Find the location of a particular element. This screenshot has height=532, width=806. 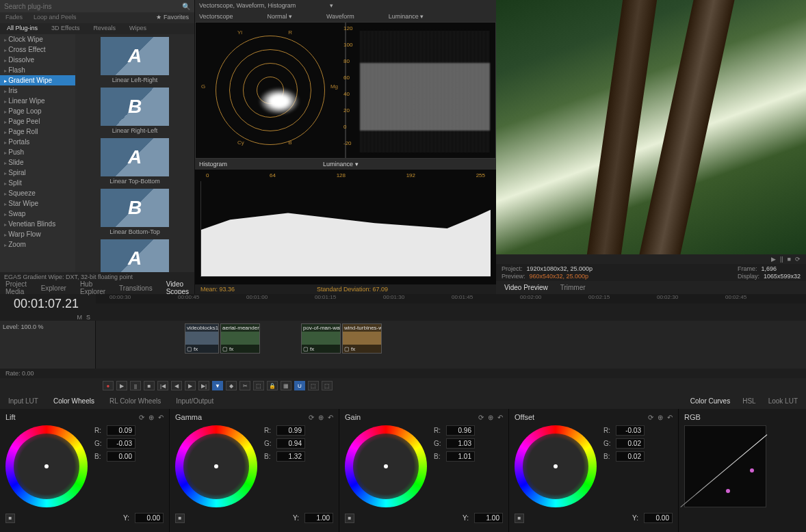

plugin-item-dissolve: Dissolve is located at coordinates (38, 60).